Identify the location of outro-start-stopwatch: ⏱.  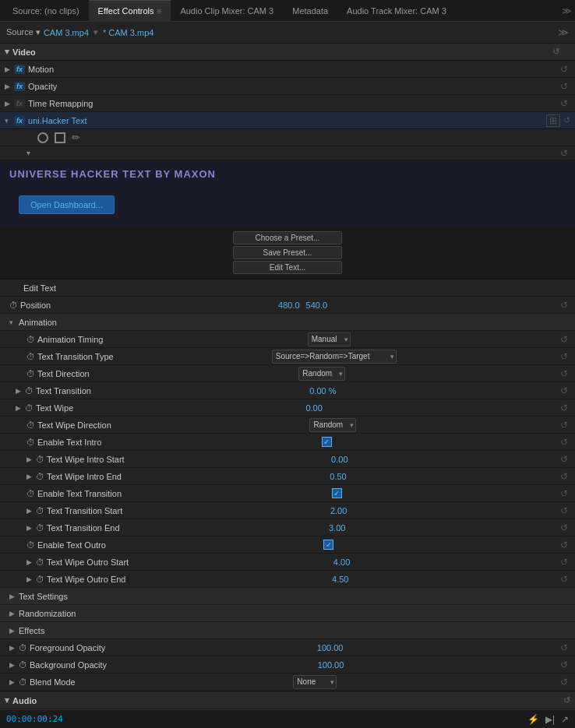
(41, 562).